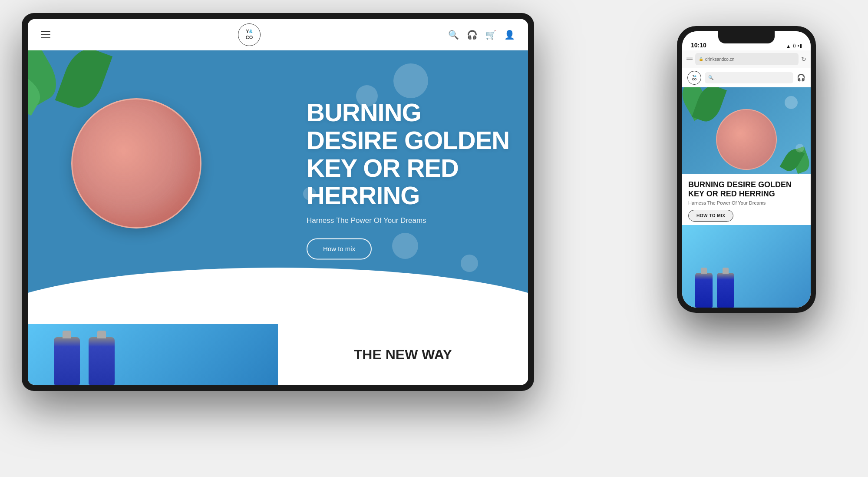 The image size is (868, 477). Describe the element at coordinates (409, 154) in the screenshot. I see `hero-title: BURNING DESIRE GOLDEN KEY OR RED HERRING` at that location.